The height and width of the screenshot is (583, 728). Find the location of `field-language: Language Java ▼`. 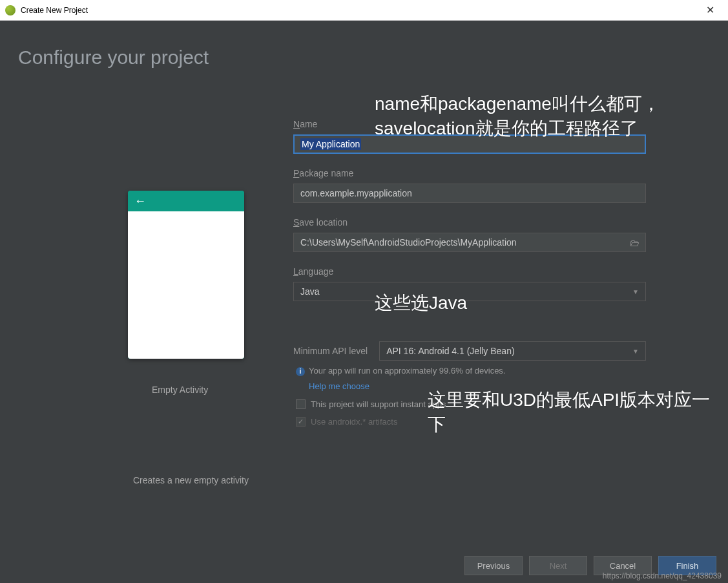

field-language: Language Java ▼ is located at coordinates (470, 284).